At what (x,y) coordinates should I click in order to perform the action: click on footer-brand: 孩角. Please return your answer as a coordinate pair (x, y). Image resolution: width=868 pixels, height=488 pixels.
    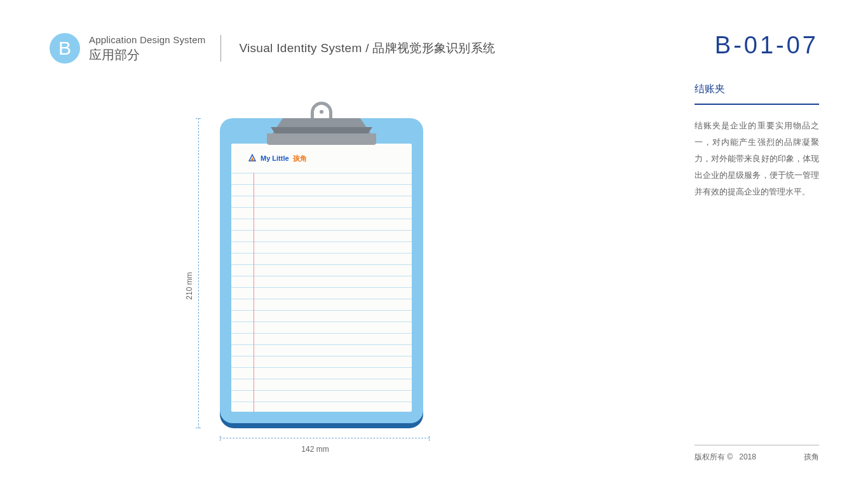
    Looking at the image, I should click on (811, 458).